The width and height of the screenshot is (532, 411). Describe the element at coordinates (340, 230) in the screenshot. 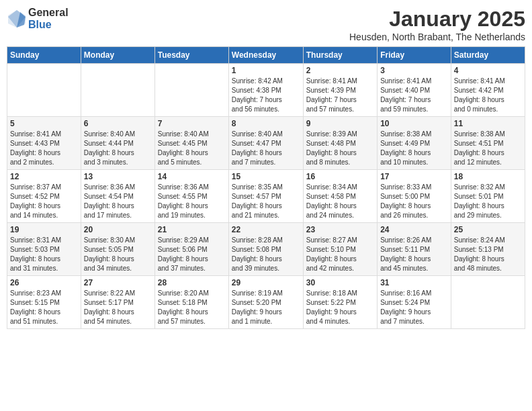

I see `day-number-3-4: 23` at that location.